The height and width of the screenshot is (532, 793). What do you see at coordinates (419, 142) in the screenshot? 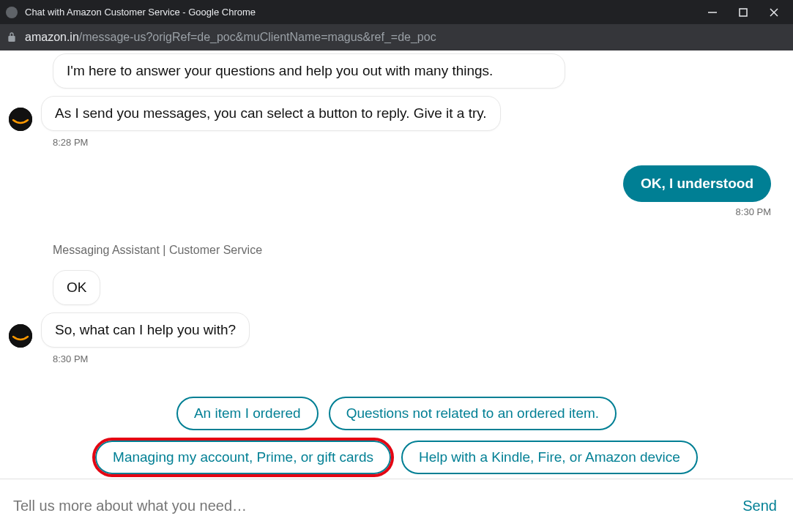
I see `timestamp: 8:28 PM` at bounding box center [419, 142].